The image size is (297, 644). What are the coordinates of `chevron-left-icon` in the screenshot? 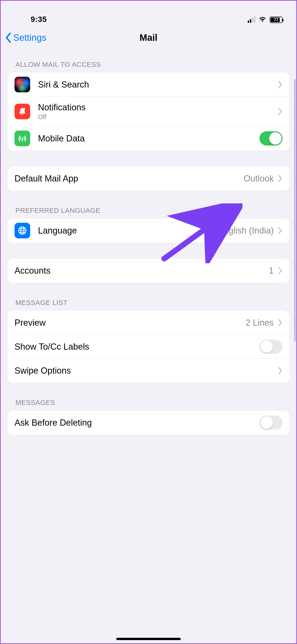 It's located at (8, 38).